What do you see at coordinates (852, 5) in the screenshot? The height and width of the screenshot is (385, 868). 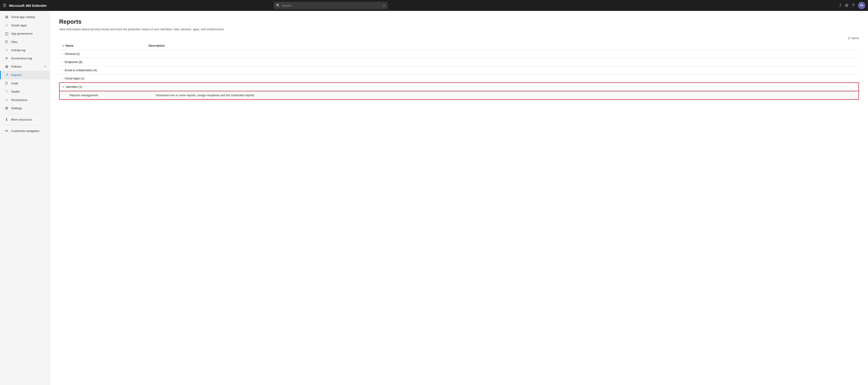 I see `topbar-right: ⤴ ⚙ ? TA` at bounding box center [852, 5].